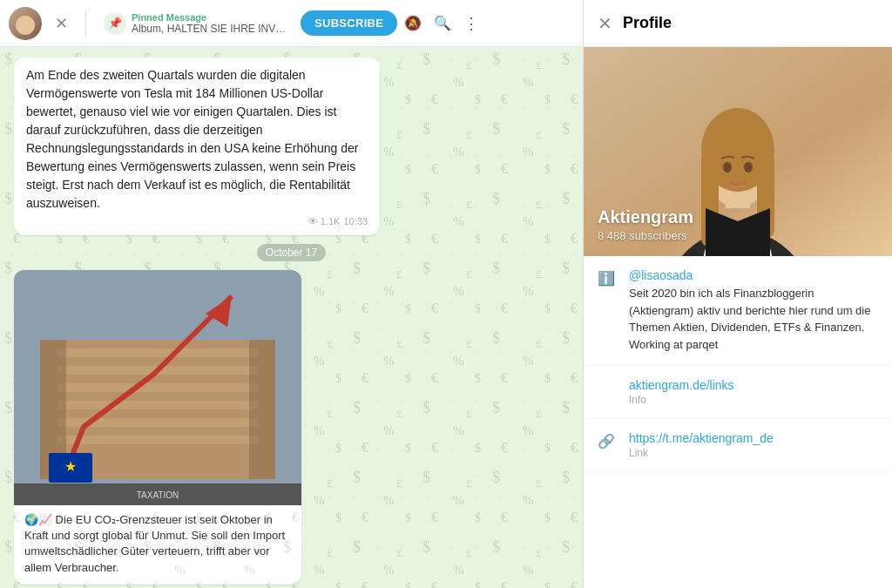  What do you see at coordinates (753, 392) in the screenshot?
I see `website-content: aktiengram.de/links Info` at bounding box center [753, 392].